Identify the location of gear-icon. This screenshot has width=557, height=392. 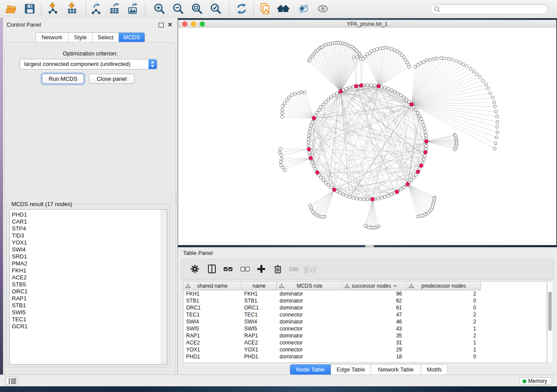
(195, 269).